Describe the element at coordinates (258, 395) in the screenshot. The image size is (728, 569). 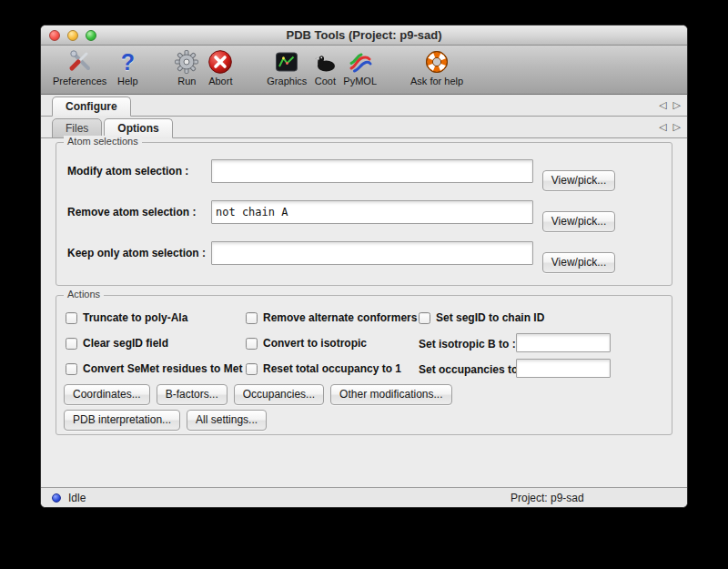
I see `actions-button-row-1: Coordinates... B-factors... Occupancies.…` at that location.